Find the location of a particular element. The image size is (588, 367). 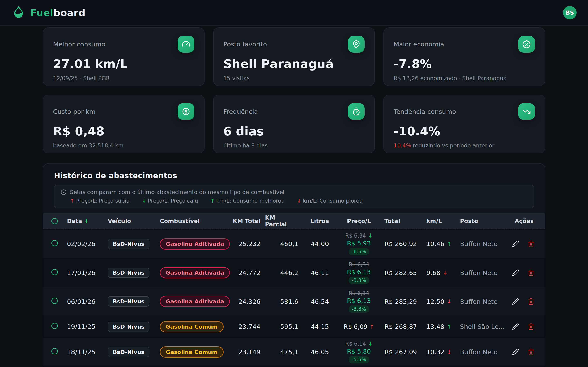

legend-item: ↓Preço/L: Preço caiu is located at coordinates (170, 201).